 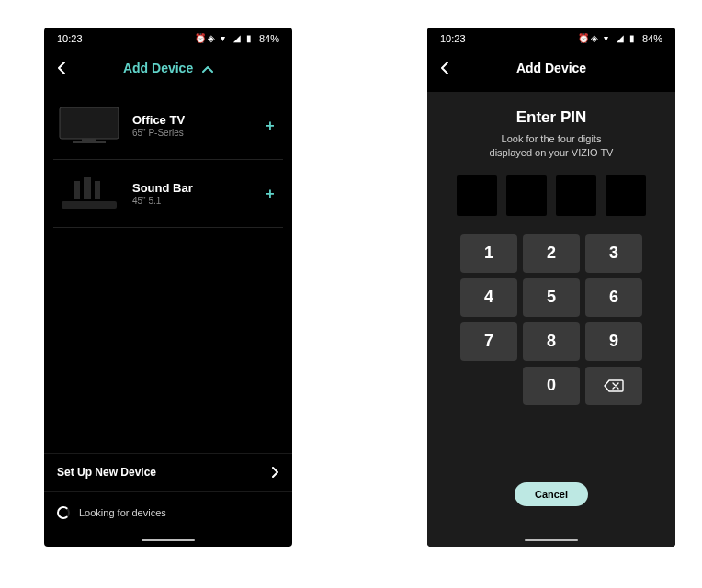 I want to click on device-sub: 65" P-Series, so click(x=195, y=132).